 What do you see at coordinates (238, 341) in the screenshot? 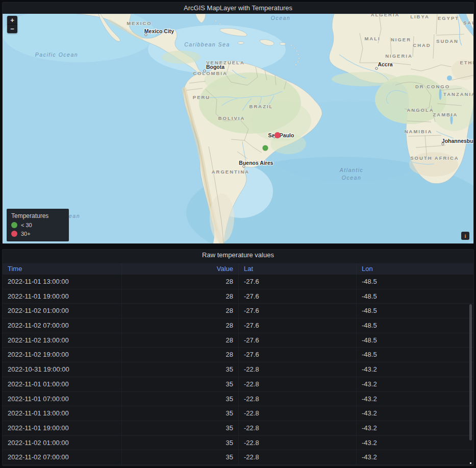
I see `table-row: 2022-11-02 13:00:0028-27.6-48.5` at bounding box center [238, 341].